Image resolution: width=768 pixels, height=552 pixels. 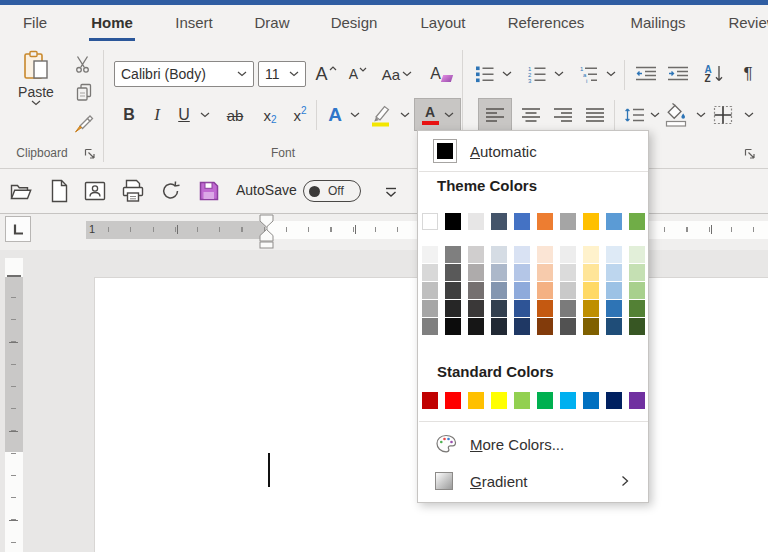 What do you see at coordinates (714, 74) in the screenshot?
I see `sort-button: A Z` at bounding box center [714, 74].